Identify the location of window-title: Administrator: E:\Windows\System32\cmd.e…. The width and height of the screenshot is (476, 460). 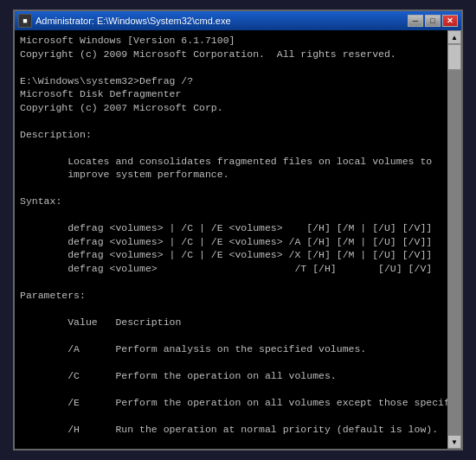
(133, 21).